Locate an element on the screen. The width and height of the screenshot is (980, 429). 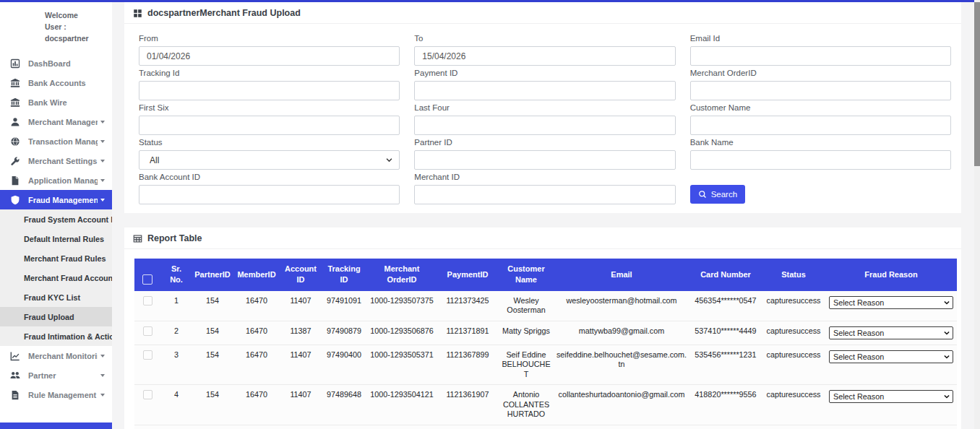
sidebar-item: Fraud Management is located at coordinates (56, 199).